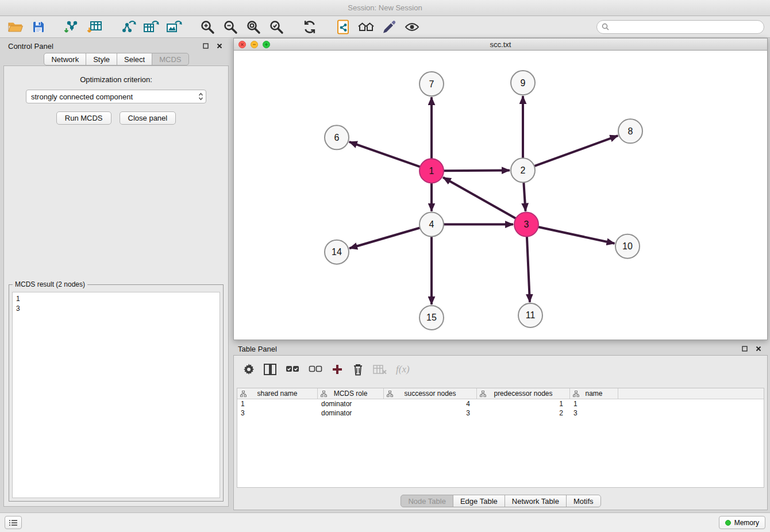 Image resolution: width=770 pixels, height=532 pixels. I want to click on tab-network: Network, so click(65, 59).